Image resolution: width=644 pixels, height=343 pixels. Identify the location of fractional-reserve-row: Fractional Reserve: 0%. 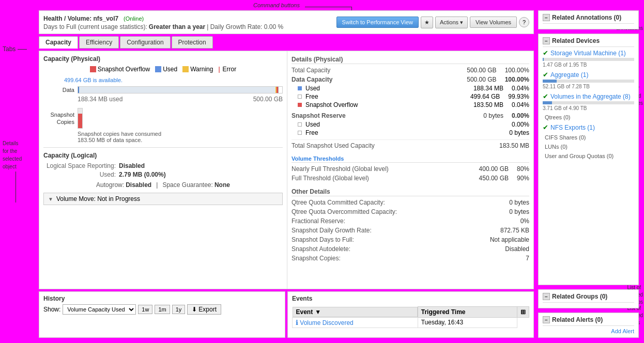
(410, 221).